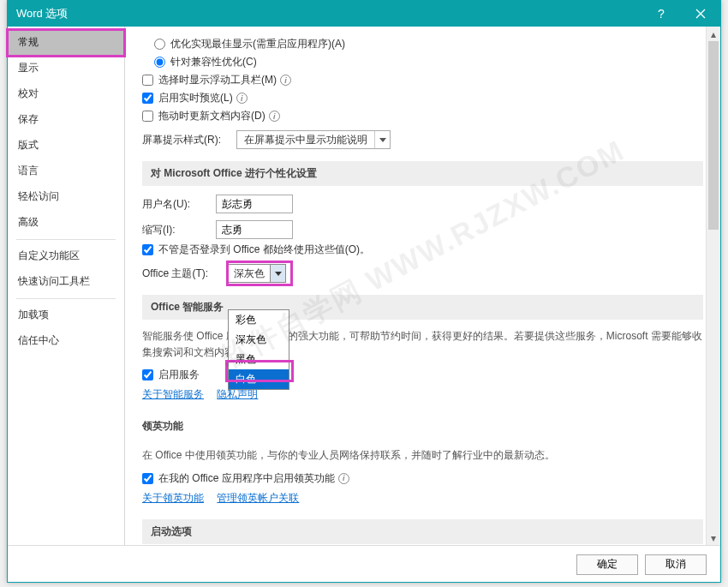 This screenshot has height=587, width=728. Describe the element at coordinates (212, 117) in the screenshot. I see `checkbox-label: 拖动时更新文档内容(D)` at that location.